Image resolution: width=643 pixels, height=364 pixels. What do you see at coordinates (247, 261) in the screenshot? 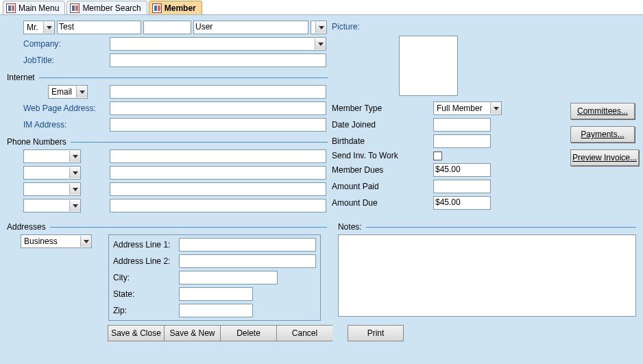
I see `addr2-input` at bounding box center [247, 261].